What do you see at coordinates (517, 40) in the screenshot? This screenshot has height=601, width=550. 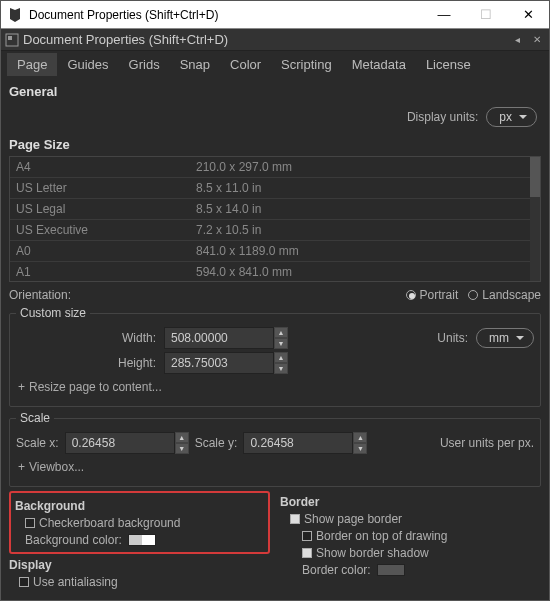 I see `dock-back-icon: ◂` at bounding box center [517, 40].